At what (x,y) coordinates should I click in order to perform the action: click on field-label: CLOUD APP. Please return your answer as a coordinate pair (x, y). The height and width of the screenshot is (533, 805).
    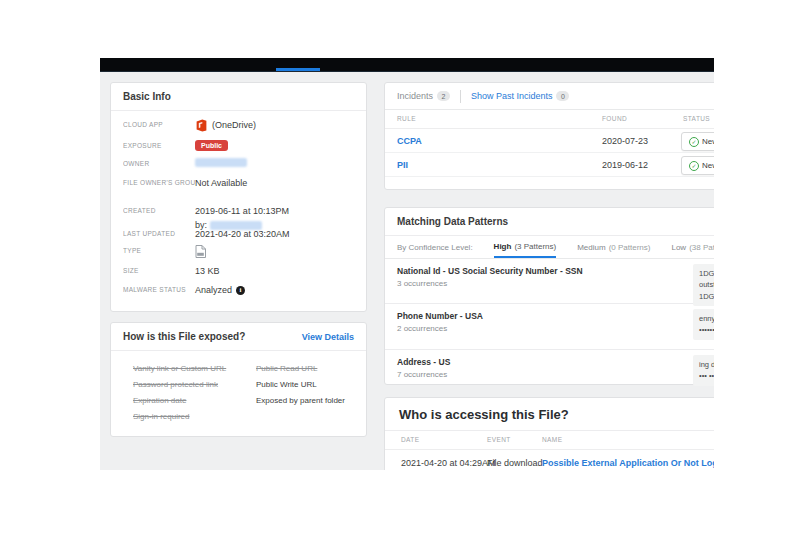
    Looking at the image, I should click on (159, 124).